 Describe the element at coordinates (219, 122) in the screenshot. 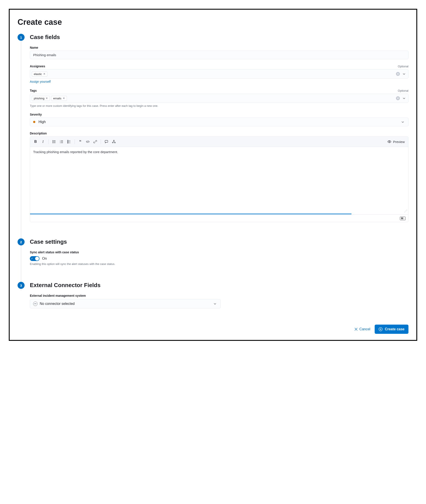

I see `severity-select: High` at that location.